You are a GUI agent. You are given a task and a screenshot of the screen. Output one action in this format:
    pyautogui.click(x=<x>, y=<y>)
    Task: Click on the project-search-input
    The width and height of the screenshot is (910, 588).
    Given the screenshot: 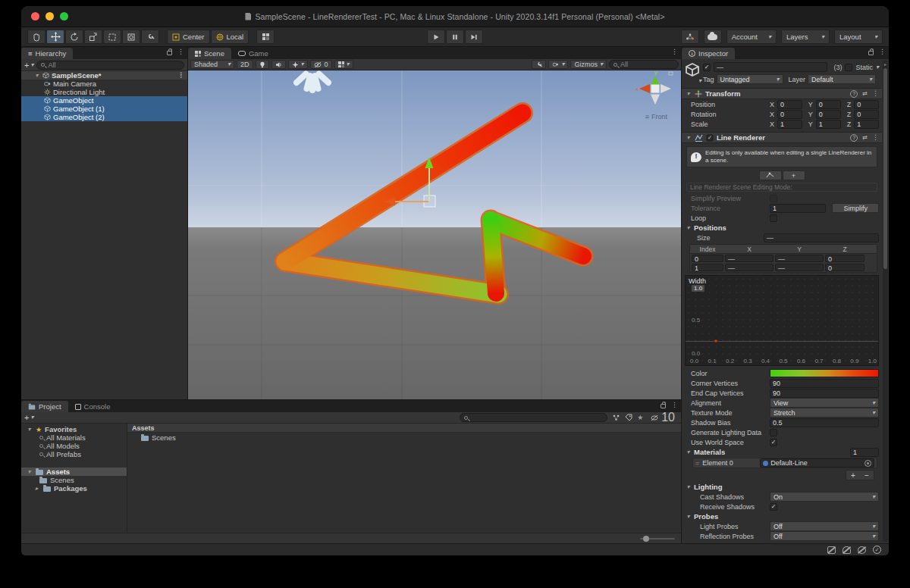 What is the action you would take?
    pyautogui.click(x=534, y=418)
    